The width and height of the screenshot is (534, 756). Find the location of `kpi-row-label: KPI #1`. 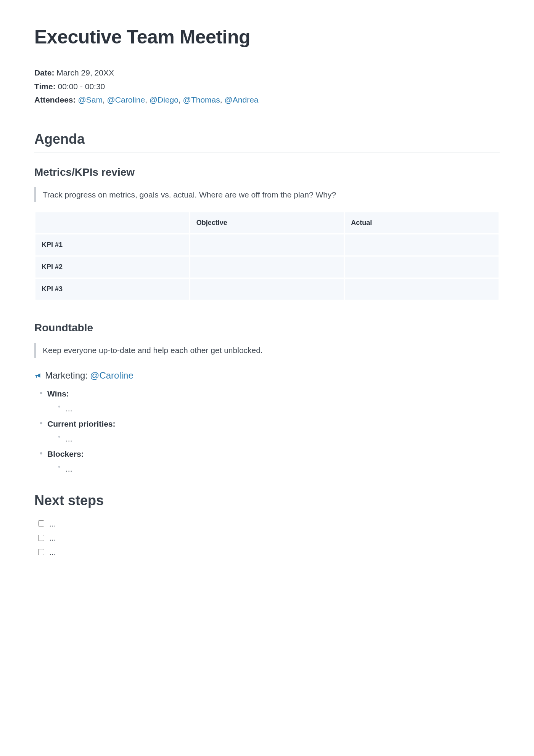

kpi-row-label: KPI #1 is located at coordinates (112, 245).